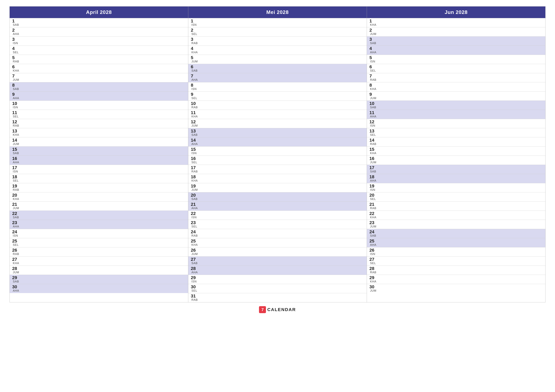 This screenshot has height=392, width=555. Describe the element at coordinates (99, 78) in the screenshot. I see `day-row: 7JUM` at that location.